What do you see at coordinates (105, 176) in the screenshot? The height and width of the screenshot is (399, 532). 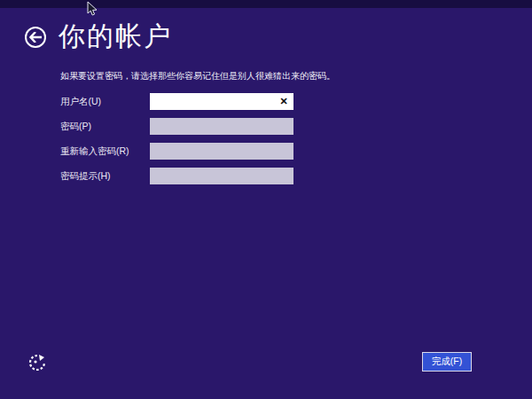 I see `password-hint-label: 密码提示(H)` at bounding box center [105, 176].